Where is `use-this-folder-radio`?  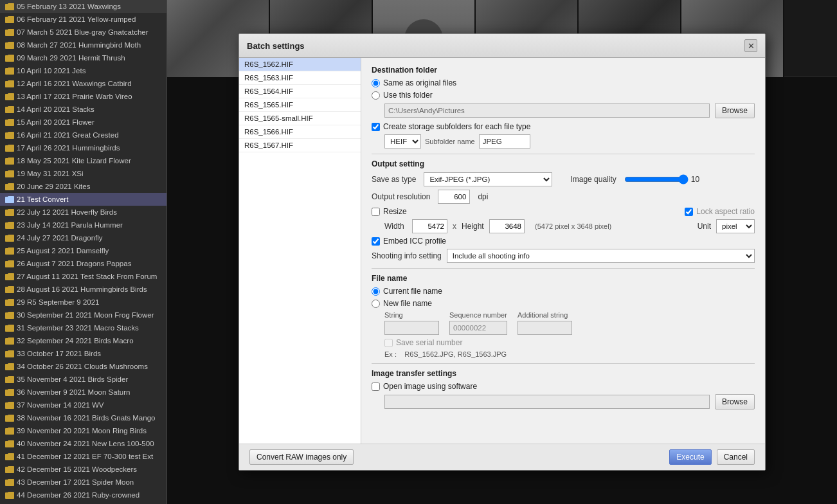
use-this-folder-radio is located at coordinates (375, 95).